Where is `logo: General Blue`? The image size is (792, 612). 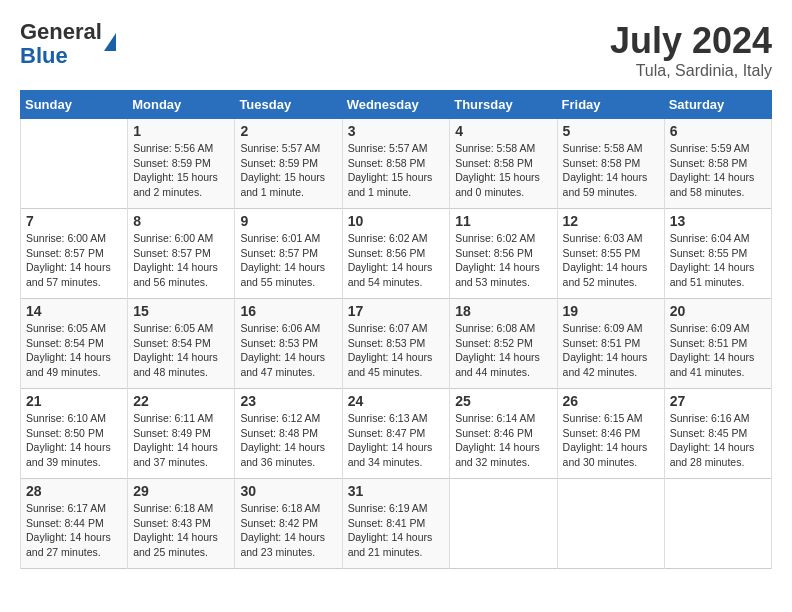 logo: General Blue is located at coordinates (68, 44).